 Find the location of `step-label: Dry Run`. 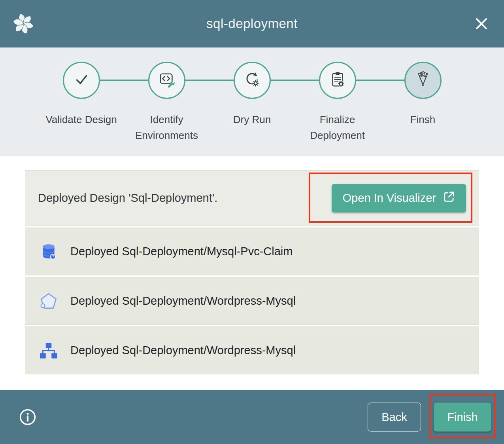

step-label: Dry Run is located at coordinates (252, 120).